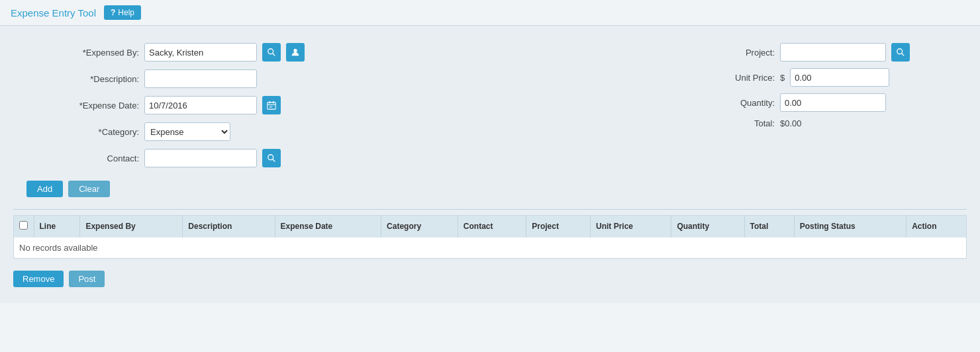  Describe the element at coordinates (745, 103) in the screenshot. I see `quantity-label: Quantity:` at that location.